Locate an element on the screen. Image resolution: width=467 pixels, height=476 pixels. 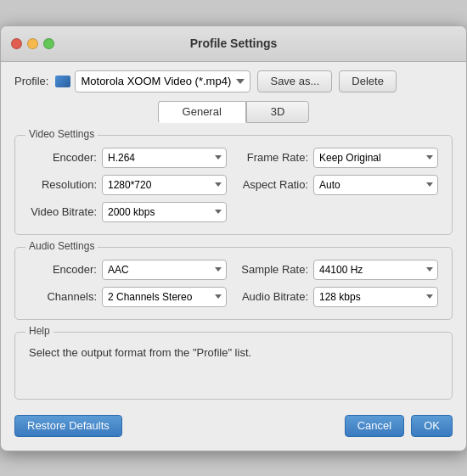
frame-rate-row: Frame Rate: Keep Original is located at coordinates (340, 158).